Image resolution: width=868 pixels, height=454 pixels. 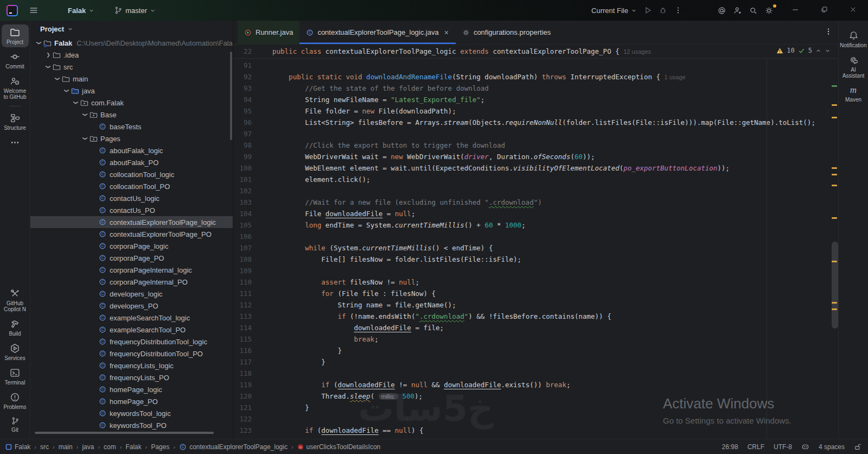 I want to click on tree-item: CaboutFalak_logic, so click(x=131, y=150).